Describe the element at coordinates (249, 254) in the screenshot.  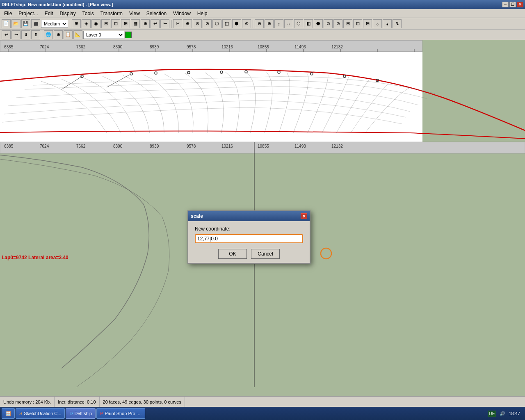
I see `dialog-buttons: OK Cancel` at that location.